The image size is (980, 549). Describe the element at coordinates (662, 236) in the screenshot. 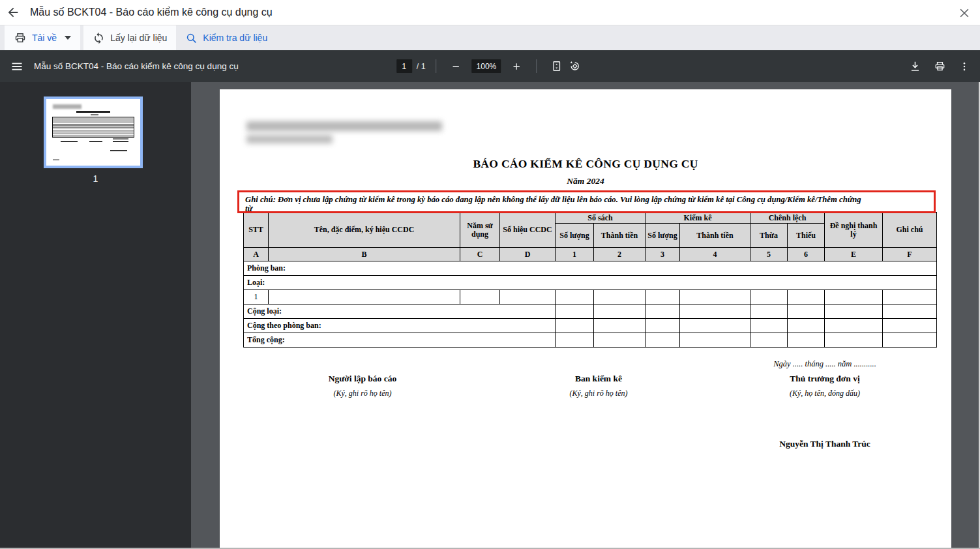

I see `header-inv-qty: Số lượng` at that location.